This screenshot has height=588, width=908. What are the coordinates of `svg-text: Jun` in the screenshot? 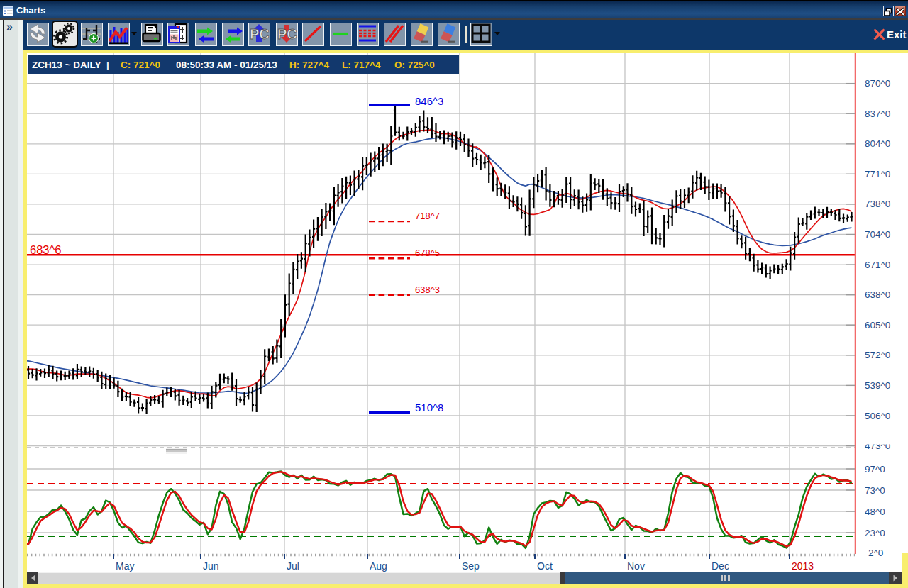 It's located at (211, 566).